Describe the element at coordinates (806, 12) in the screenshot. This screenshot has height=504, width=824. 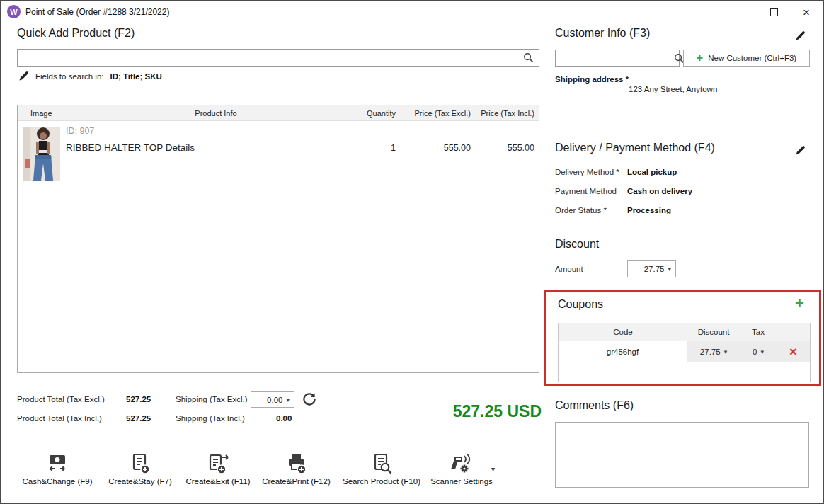
I see `close-button: ×` at that location.